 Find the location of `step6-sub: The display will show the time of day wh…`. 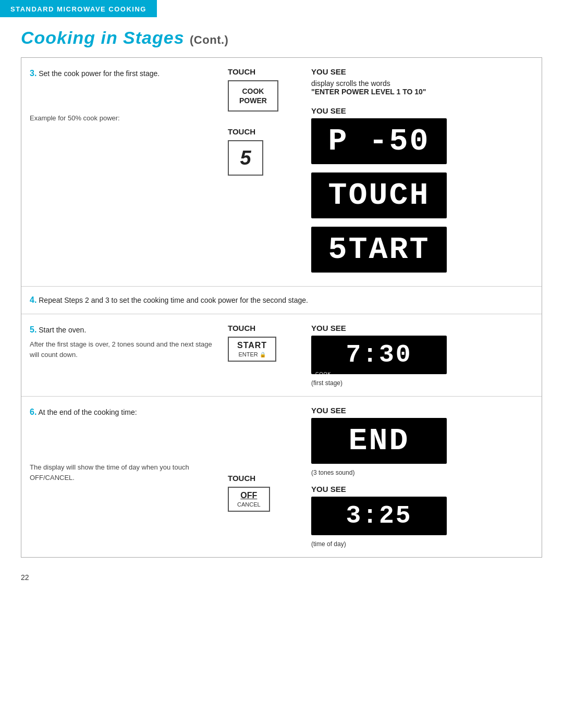

step6-sub: The display will show the time of day wh… is located at coordinates (124, 472).